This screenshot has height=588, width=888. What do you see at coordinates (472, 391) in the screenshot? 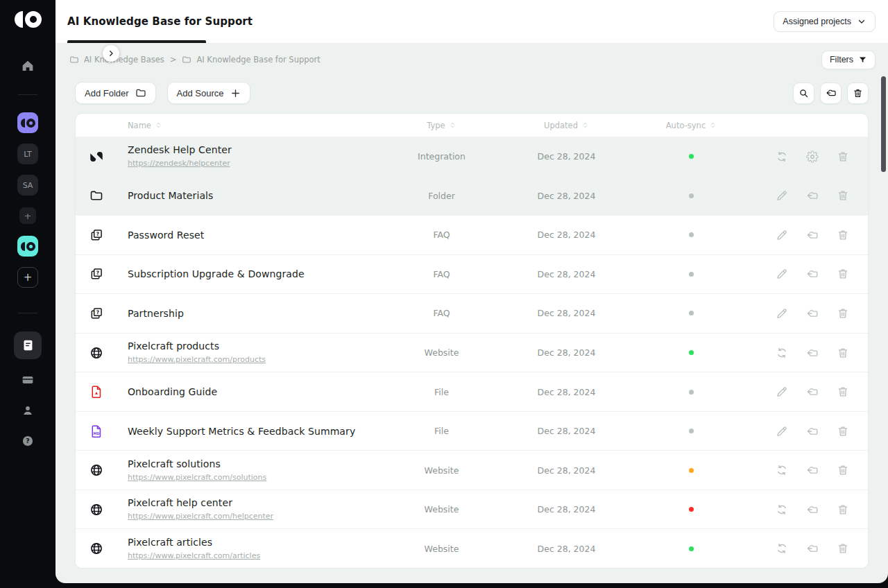
I see `table-row: Onboarding Guide File Dec 28, 2024` at bounding box center [472, 391].